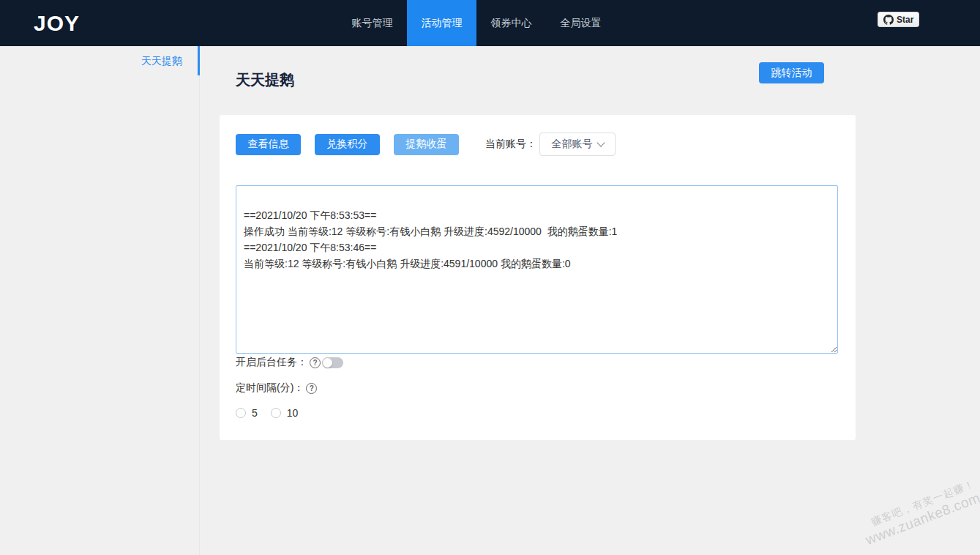 This screenshot has height=555, width=980. I want to click on github-icon, so click(889, 20).